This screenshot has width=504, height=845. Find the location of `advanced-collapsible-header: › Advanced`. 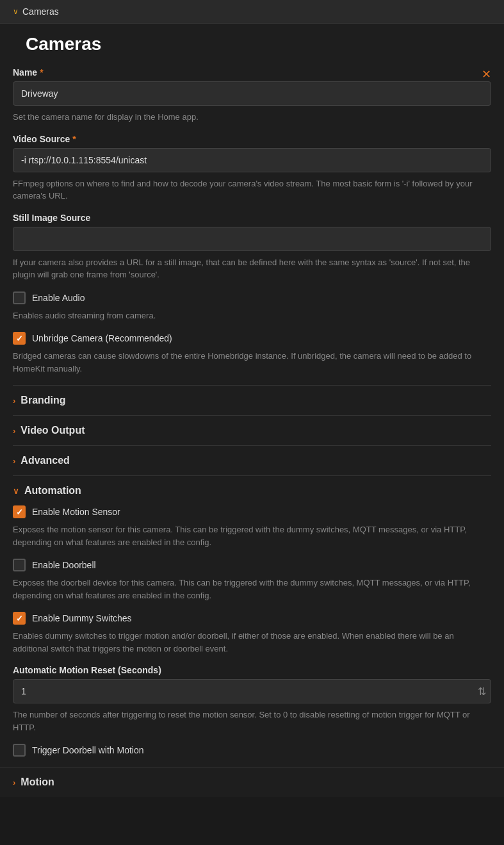

advanced-collapsible-header: › Advanced is located at coordinates (252, 460).